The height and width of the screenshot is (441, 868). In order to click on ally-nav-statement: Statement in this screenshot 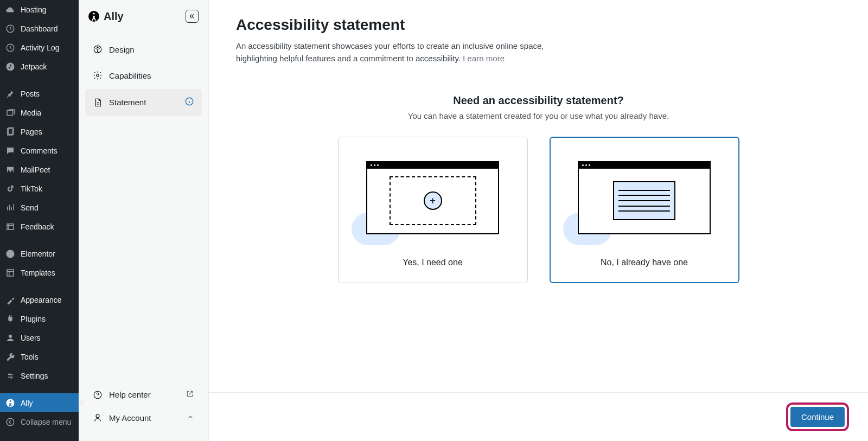, I will do `click(143, 102)`.